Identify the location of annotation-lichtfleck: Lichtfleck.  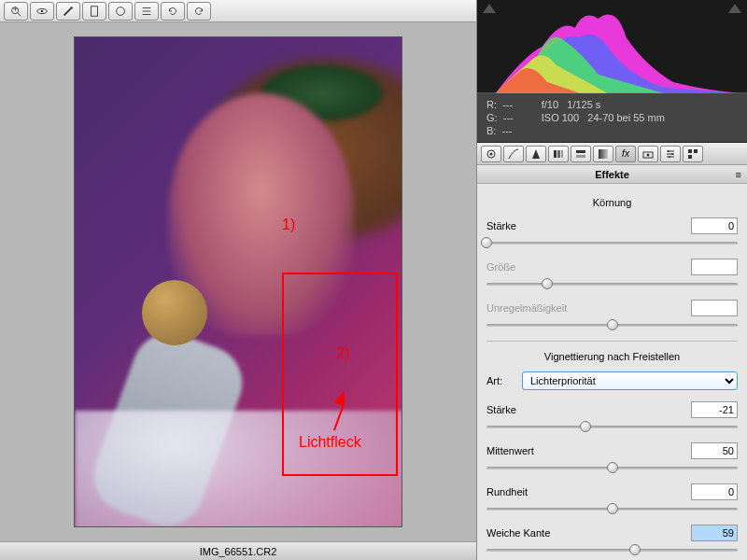
(331, 442).